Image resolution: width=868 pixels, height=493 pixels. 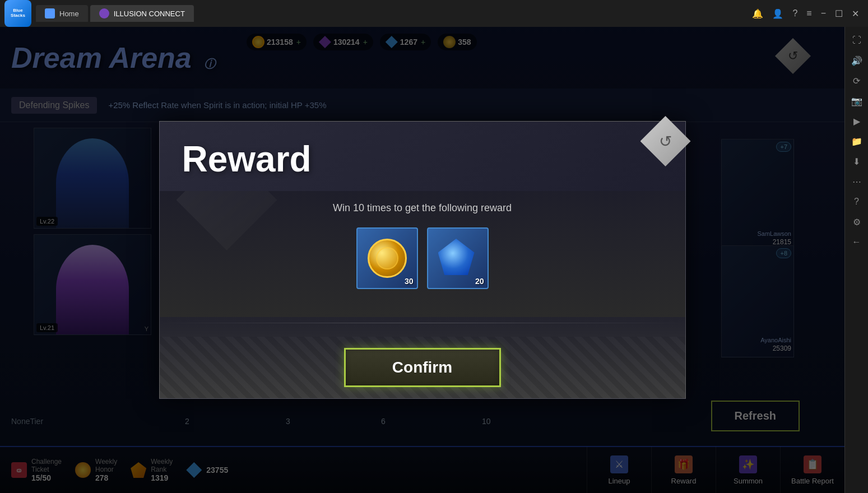 What do you see at coordinates (778, 13) in the screenshot?
I see `account-icon: 👤` at bounding box center [778, 13].